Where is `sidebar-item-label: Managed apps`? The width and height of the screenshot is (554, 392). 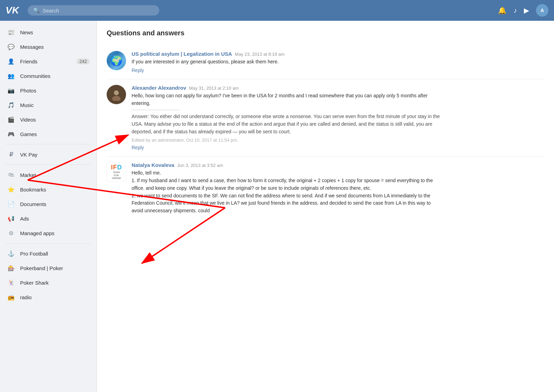 sidebar-item-label: Managed apps is located at coordinates (55, 233).